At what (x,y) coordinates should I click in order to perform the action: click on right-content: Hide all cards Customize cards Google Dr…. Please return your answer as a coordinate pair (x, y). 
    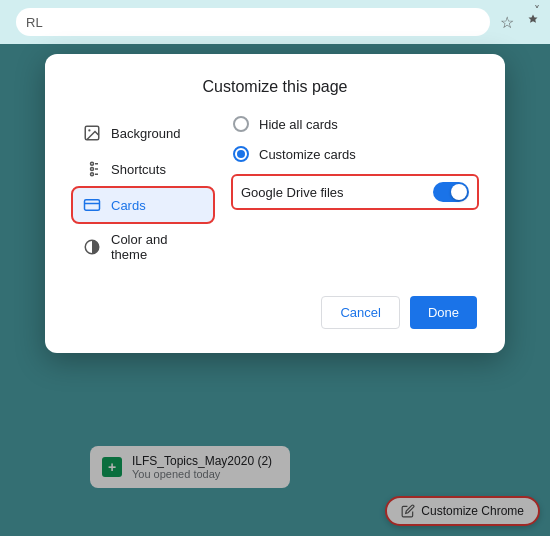
    Looking at the image, I should click on (355, 194).